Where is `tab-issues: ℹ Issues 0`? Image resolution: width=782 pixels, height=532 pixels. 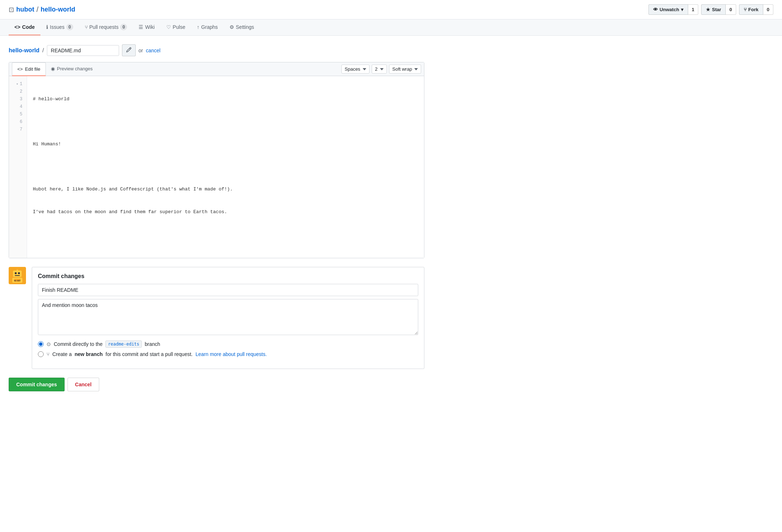
tab-issues: ℹ Issues 0 is located at coordinates (60, 27).